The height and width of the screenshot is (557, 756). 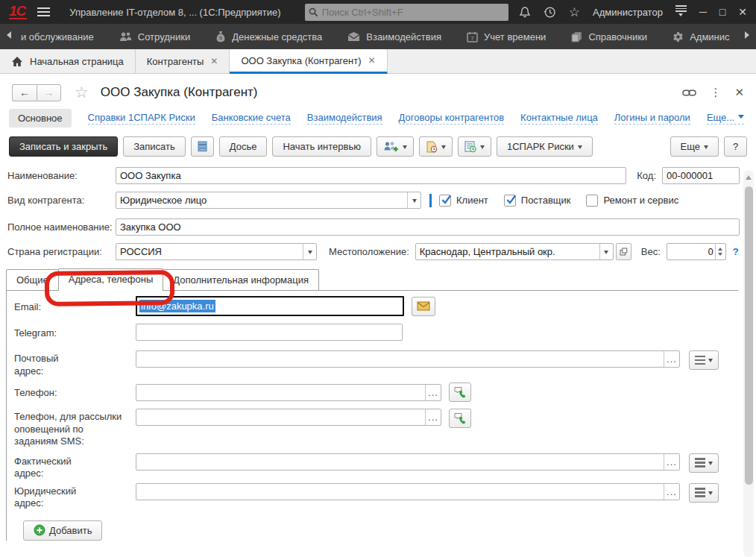 What do you see at coordinates (716, 92) in the screenshot?
I see `more-dots-icon: ⋮` at bounding box center [716, 92].